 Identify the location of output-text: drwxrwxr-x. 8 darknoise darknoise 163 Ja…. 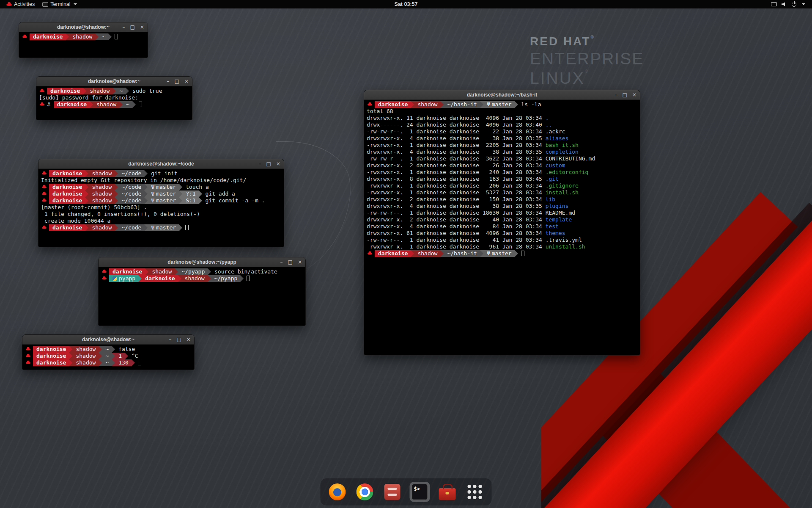
(456, 179).